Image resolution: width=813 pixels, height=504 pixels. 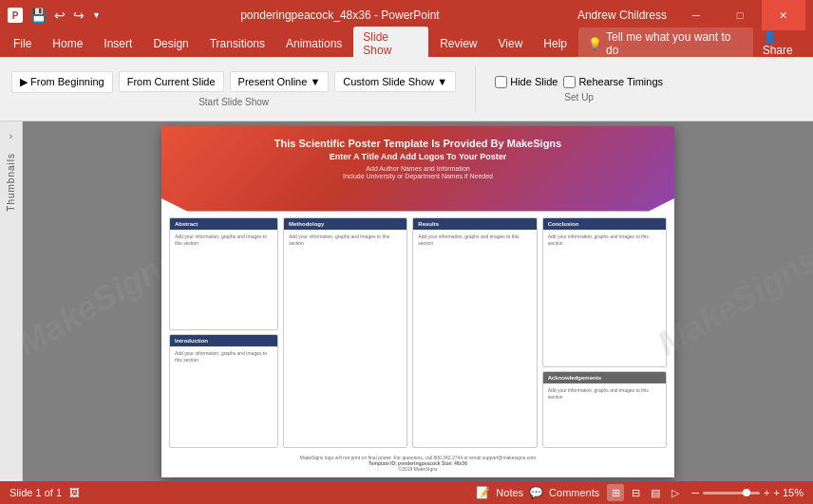 I want to click on undo-button: ↩, so click(x=60, y=15).